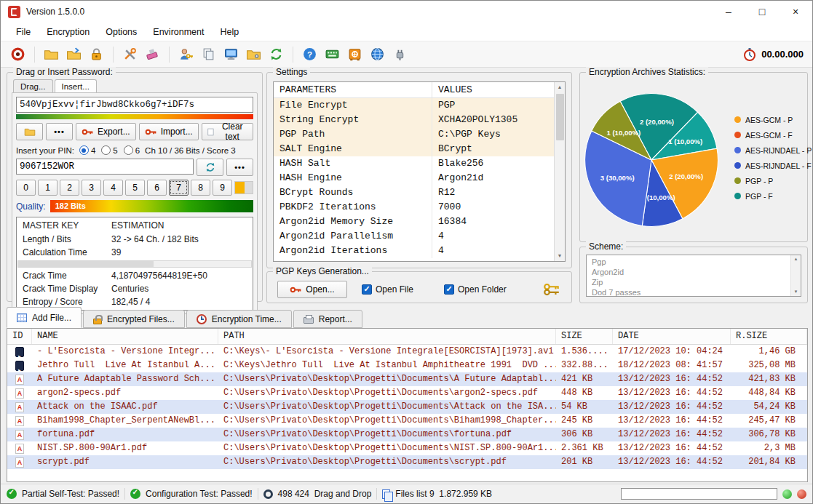  Describe the element at coordinates (132, 150) in the screenshot. I see `pin-radio-6: 6` at that location.